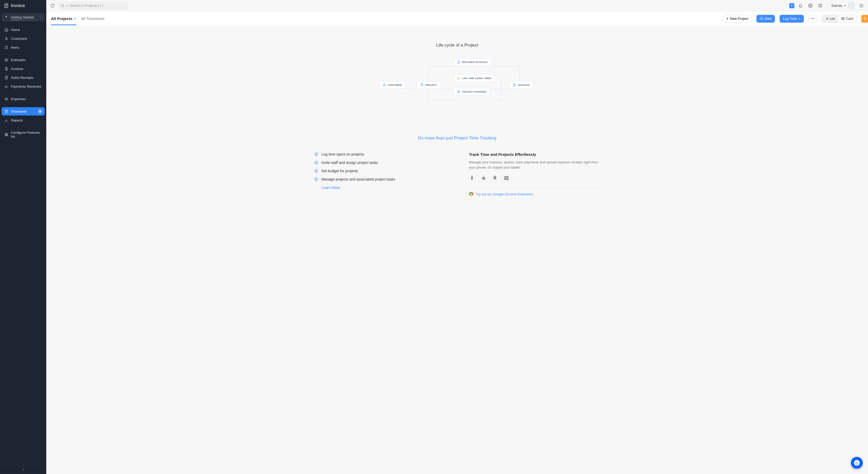 This screenshot has height=474, width=868. I want to click on diagram-logtime: LOG TIME USING TIMER, so click(474, 78).